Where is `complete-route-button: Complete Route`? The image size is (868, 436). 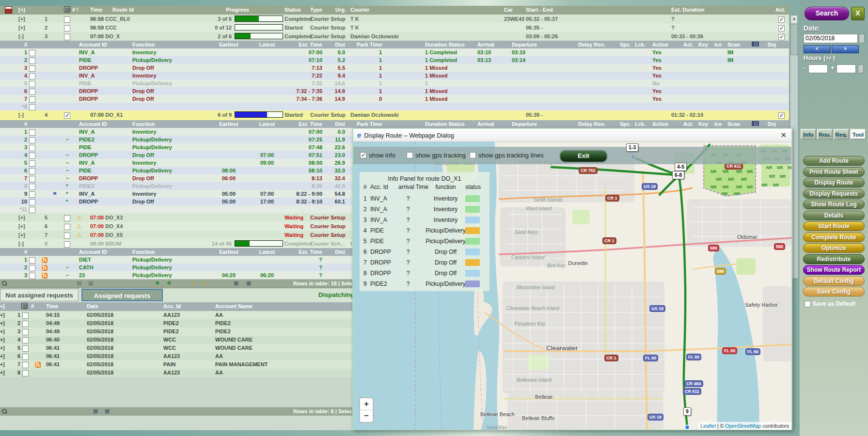
complete-route-button: Complete Route is located at coordinates (834, 237).